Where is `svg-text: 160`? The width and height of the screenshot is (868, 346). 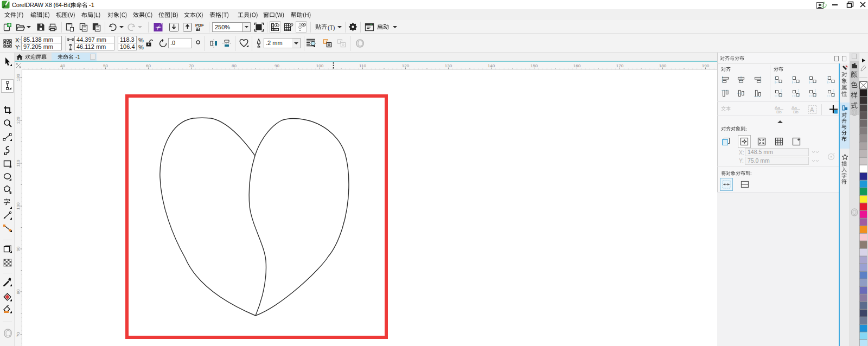 svg-text: 160 is located at coordinates (577, 66).